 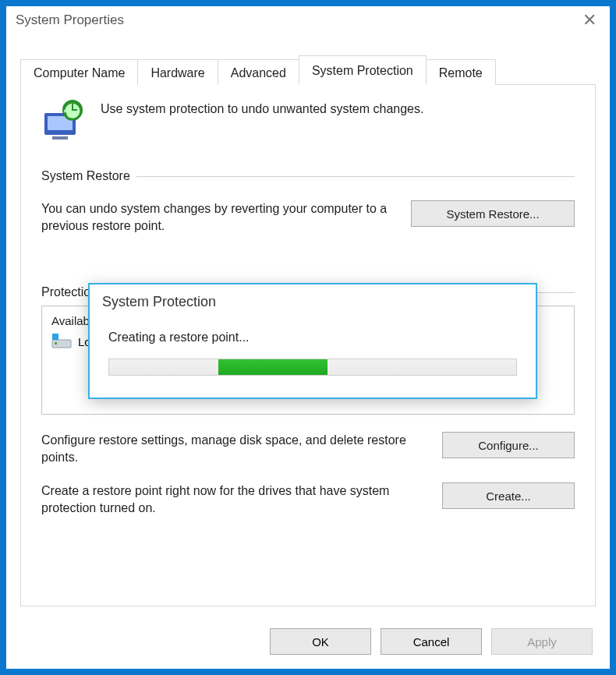 What do you see at coordinates (313, 301) in the screenshot?
I see `dialog-title: System Protection` at bounding box center [313, 301].